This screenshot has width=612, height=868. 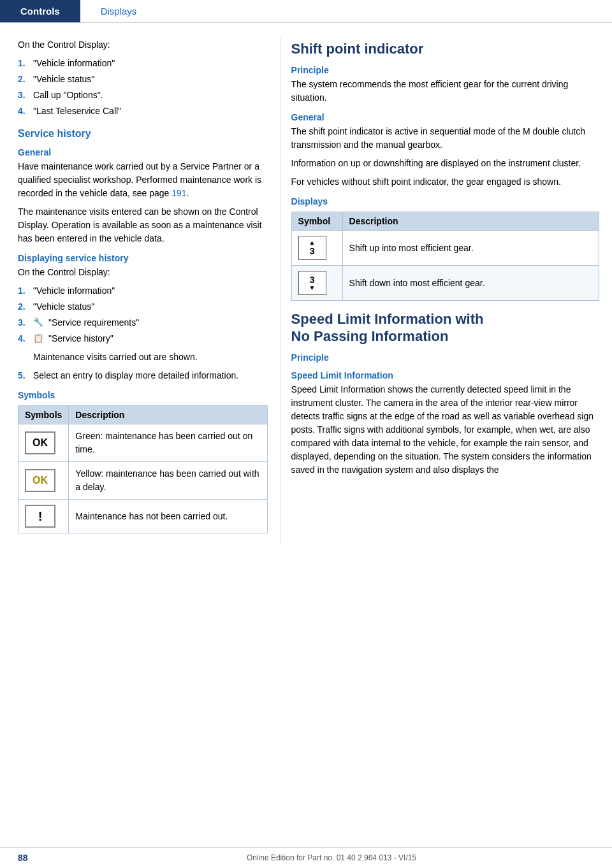 What do you see at coordinates (119, 11) in the screenshot?
I see `tab-displays: Displays` at bounding box center [119, 11].